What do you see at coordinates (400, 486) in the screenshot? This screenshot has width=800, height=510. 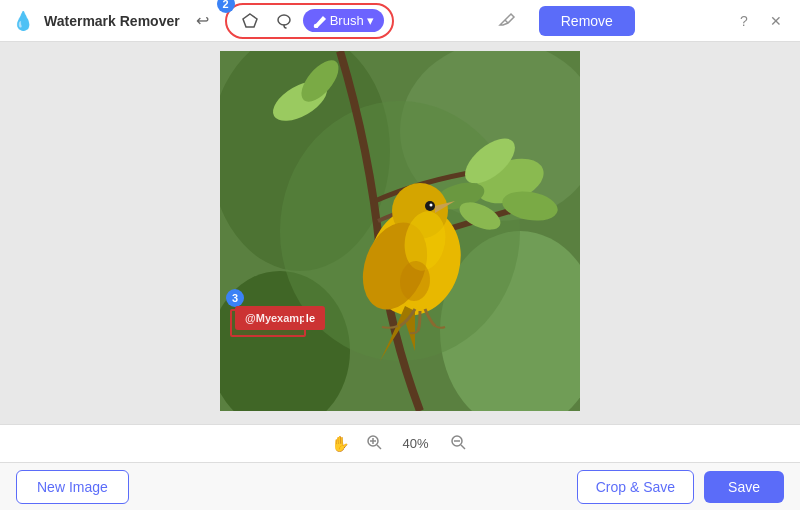 I see `action-bar: New Image Crop & Save Save` at bounding box center [400, 486].